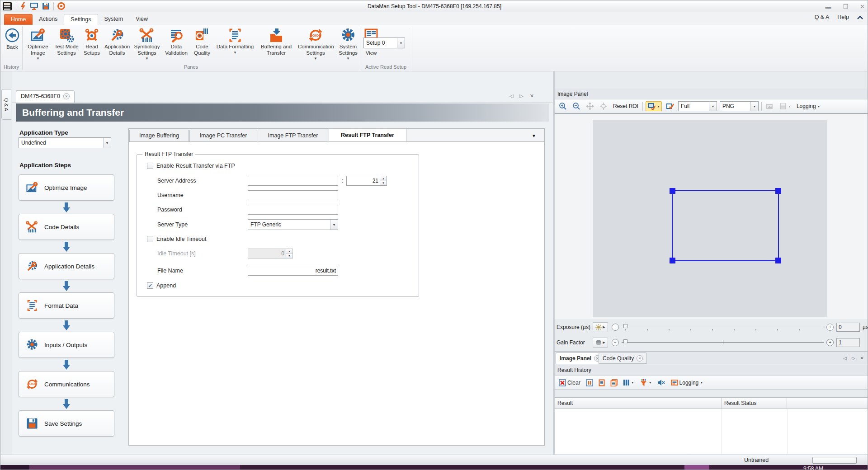 This screenshot has height=470, width=868. Describe the element at coordinates (673, 260) in the screenshot. I see `roi-handle-bottom-left` at that location.